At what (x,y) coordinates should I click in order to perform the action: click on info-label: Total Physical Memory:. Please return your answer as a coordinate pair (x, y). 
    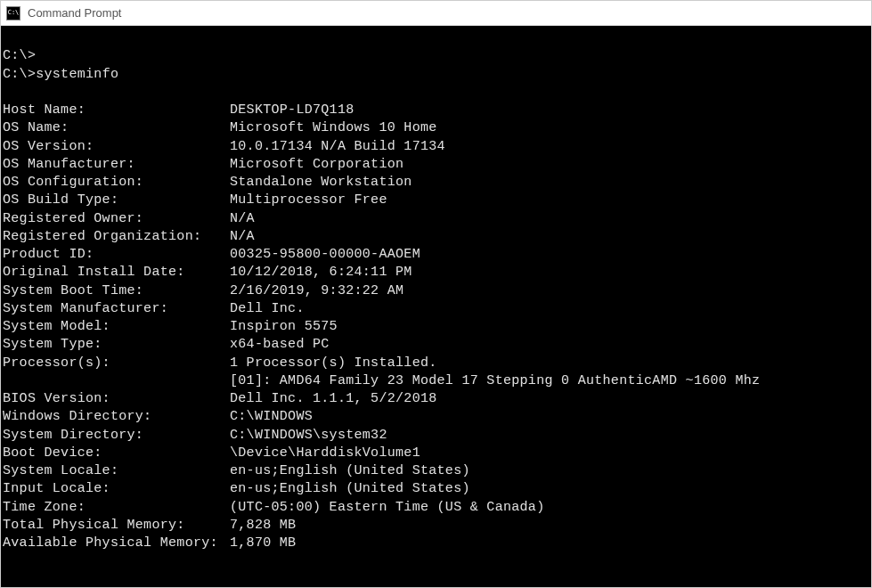
    Looking at the image, I should click on (116, 526).